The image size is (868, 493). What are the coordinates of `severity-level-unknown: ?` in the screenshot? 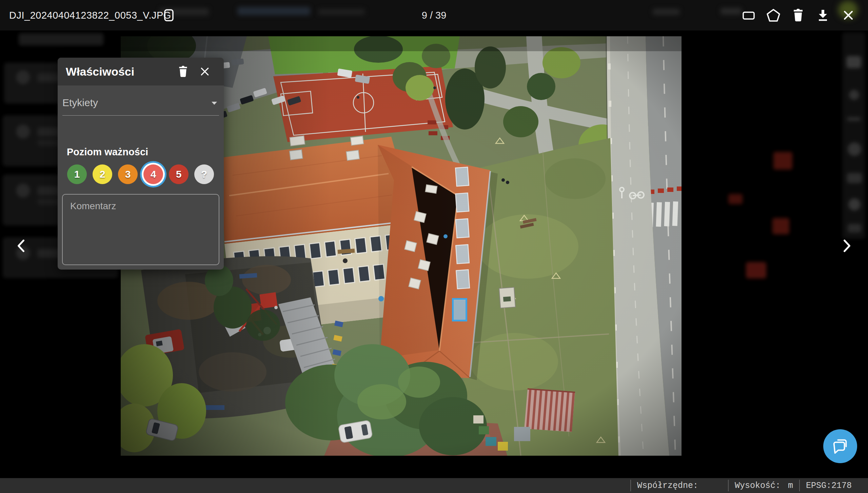 It's located at (204, 174).